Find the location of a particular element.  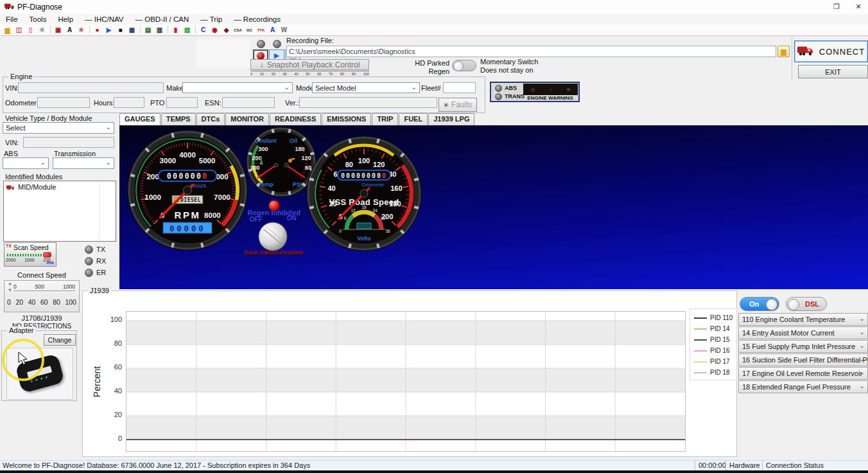

road-hazard-icon: A is located at coordinates (69, 30).